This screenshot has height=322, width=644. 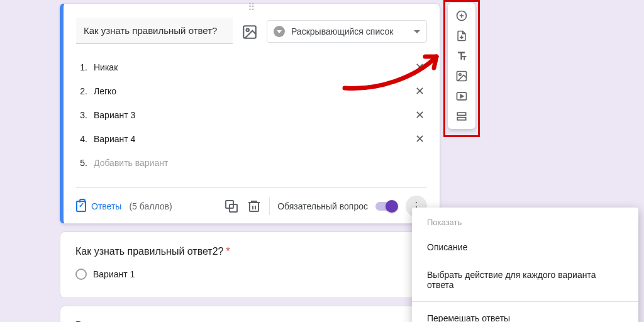 What do you see at coordinates (99, 206) in the screenshot?
I see `answer-key-button: Ответы` at bounding box center [99, 206].